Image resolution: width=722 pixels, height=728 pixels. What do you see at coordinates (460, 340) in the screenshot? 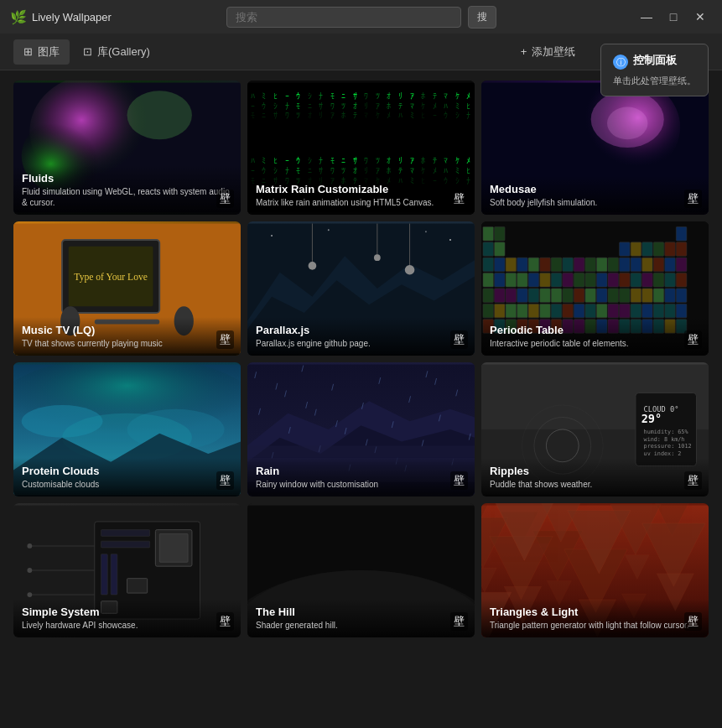
I see `card-action-icon-parallax: 壁` at bounding box center [460, 340].